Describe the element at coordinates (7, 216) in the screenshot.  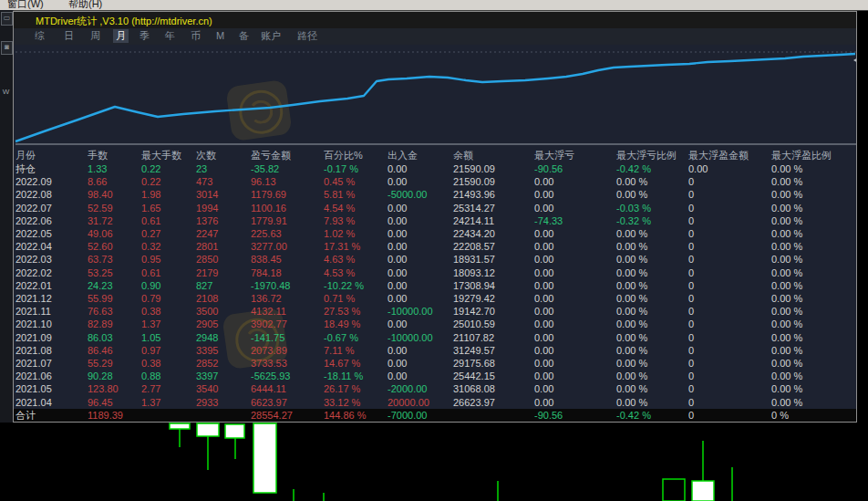
I see `host-left-toolbar: ▭ ◙ W` at that location.